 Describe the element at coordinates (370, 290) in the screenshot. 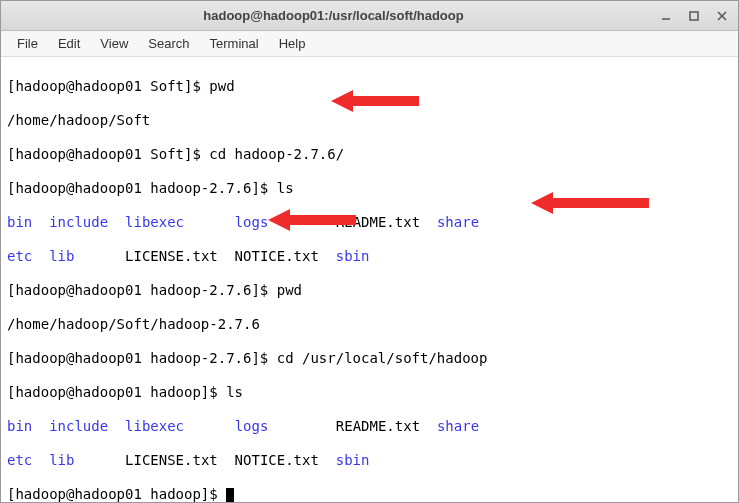

I see `terminal-line: [hadoop@hadoop01 hadoop-2.7.6]$ pwd` at that location.